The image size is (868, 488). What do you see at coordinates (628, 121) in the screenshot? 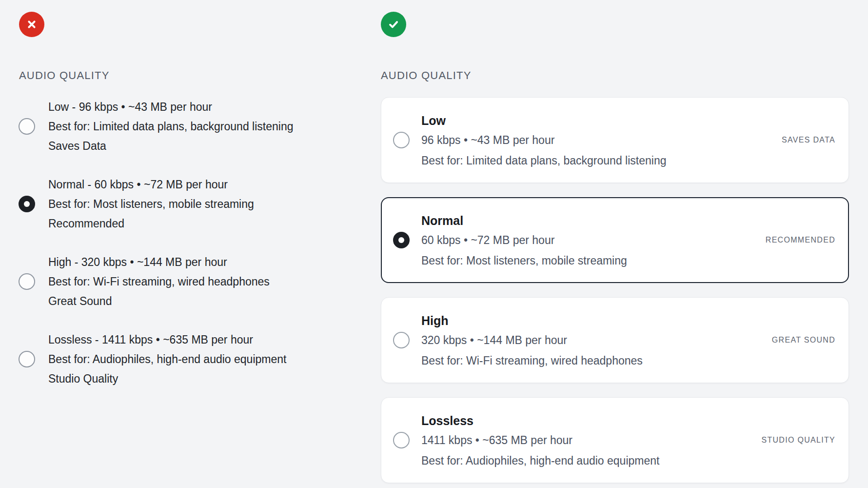
I see `option-title: Low` at bounding box center [628, 121].